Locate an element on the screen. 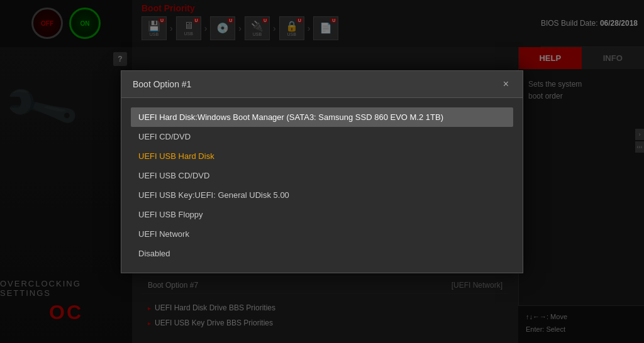  modal-title: Boot Option #1 is located at coordinates (162, 84).